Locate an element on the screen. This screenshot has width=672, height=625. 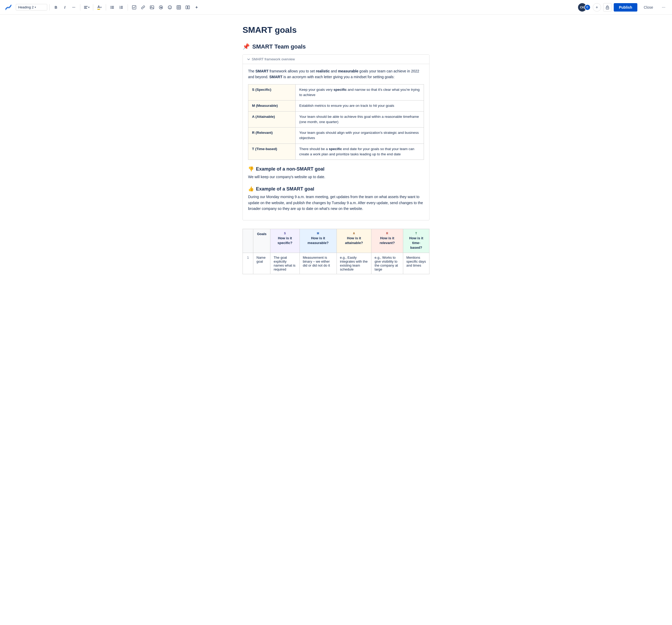
number-list-icon: 1. 2. 3. is located at coordinates (121, 7).